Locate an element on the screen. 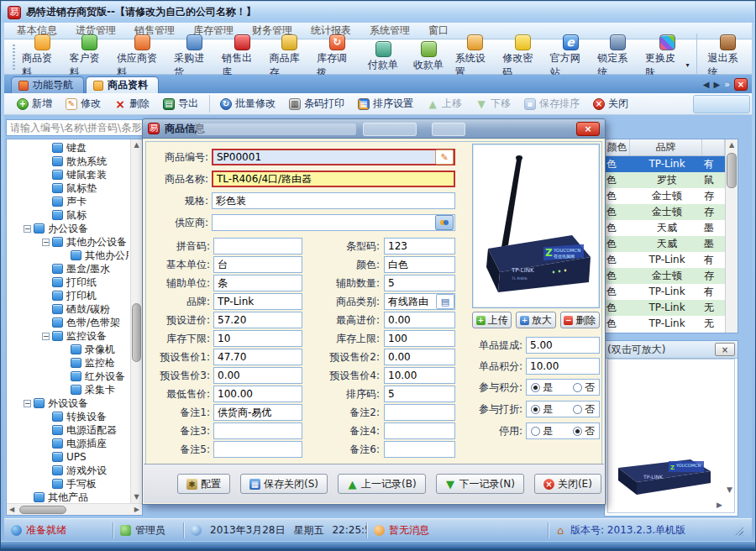  tree-horizontal-scrollbar: ◀ ▶ is located at coordinates (74, 509).